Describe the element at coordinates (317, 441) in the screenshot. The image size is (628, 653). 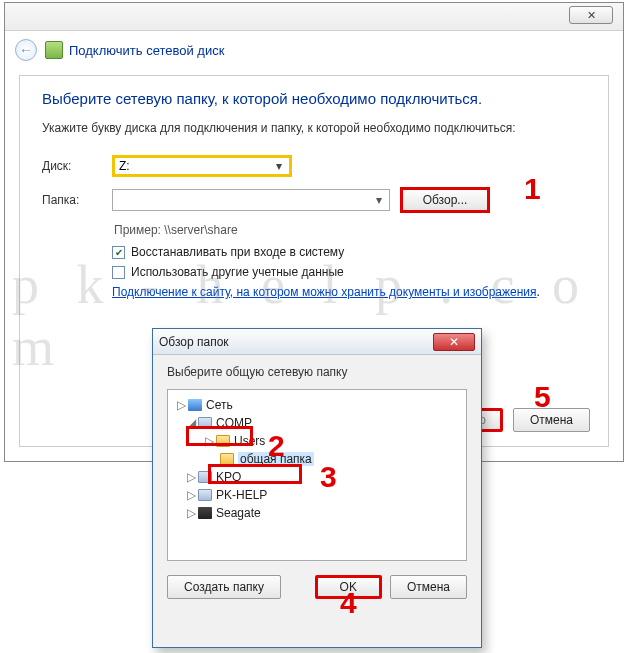
I see `tree-node-users: ▷ Users` at that location.